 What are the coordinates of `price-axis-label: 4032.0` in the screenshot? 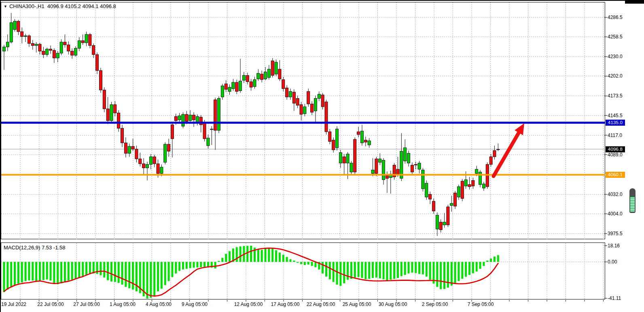 It's located at (615, 194).